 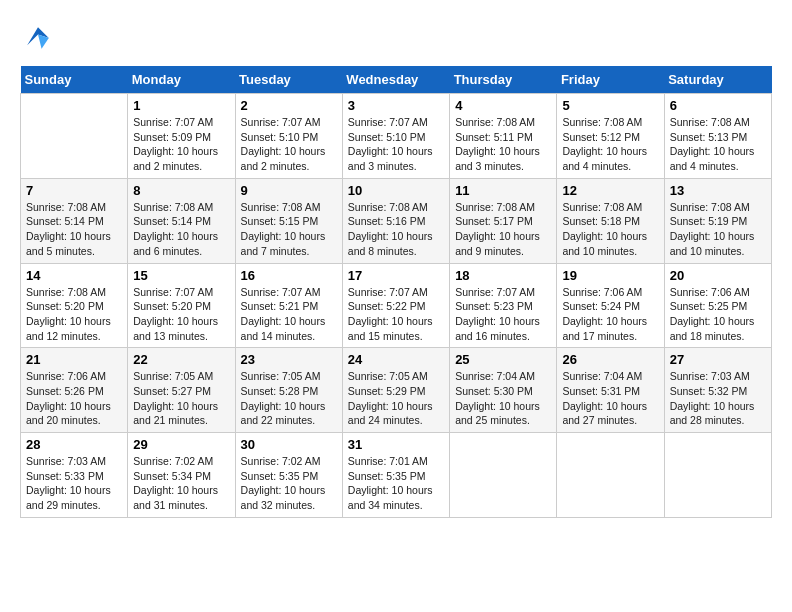 I want to click on day-info: Sunrise: 7:03 AM Sunset: 5:33 PM Dayligh…, so click(x=74, y=484).